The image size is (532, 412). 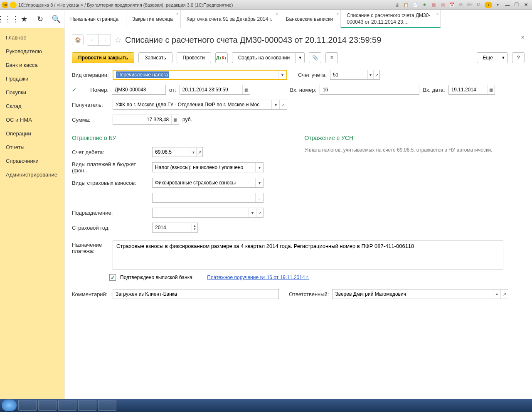 What do you see at coordinates (369, 90) in the screenshot?
I see `in-number-input` at bounding box center [369, 90].